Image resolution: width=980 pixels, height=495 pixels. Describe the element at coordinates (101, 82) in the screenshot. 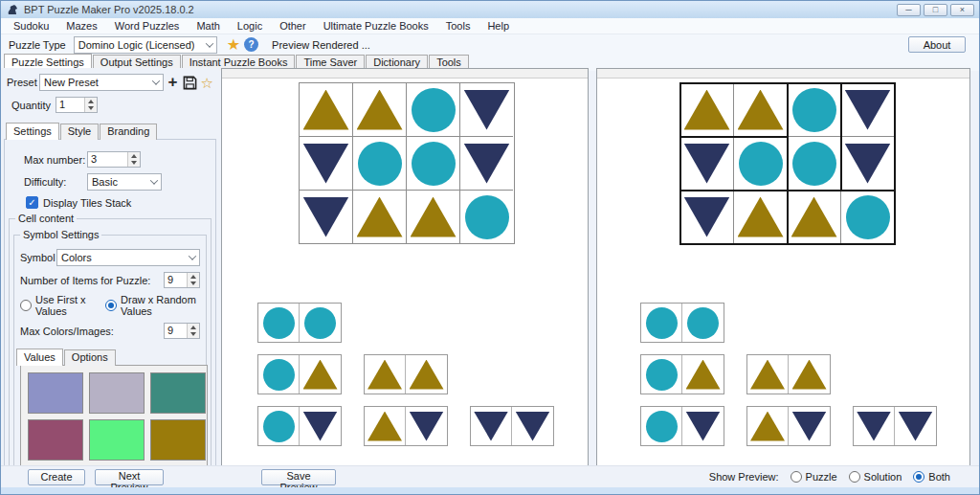

I see `preset-select: New Preset` at that location.